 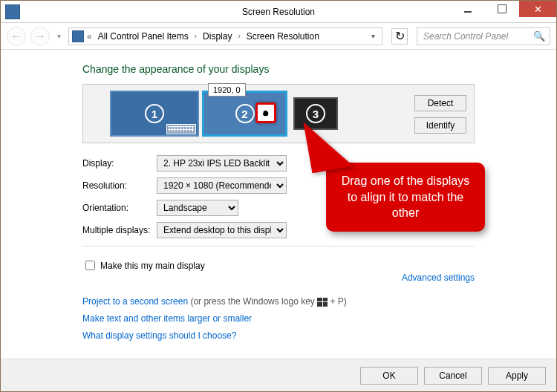 What do you see at coordinates (154, 114) in the screenshot?
I see `monitor-number: 1` at bounding box center [154, 114].